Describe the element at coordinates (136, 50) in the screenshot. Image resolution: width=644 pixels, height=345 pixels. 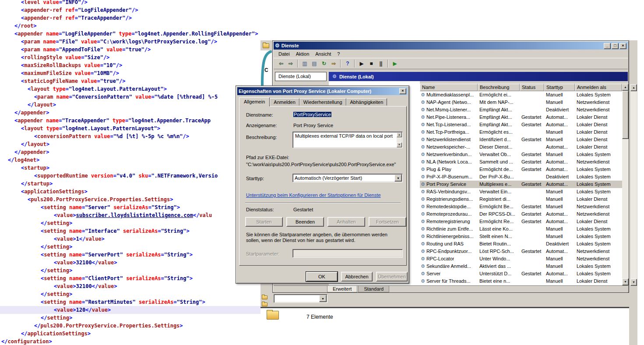
I see `code-line: <param name="AppendToFile" value="true"/…` at that location.